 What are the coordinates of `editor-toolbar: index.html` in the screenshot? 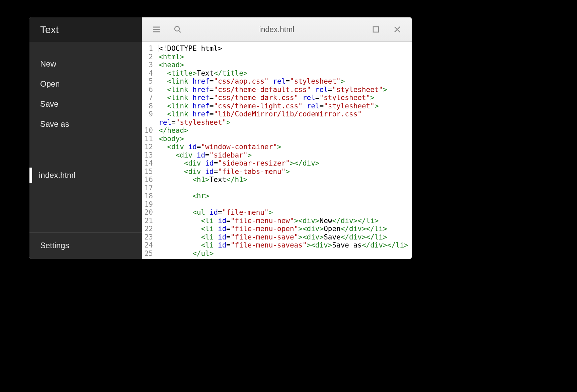 It's located at (277, 29).